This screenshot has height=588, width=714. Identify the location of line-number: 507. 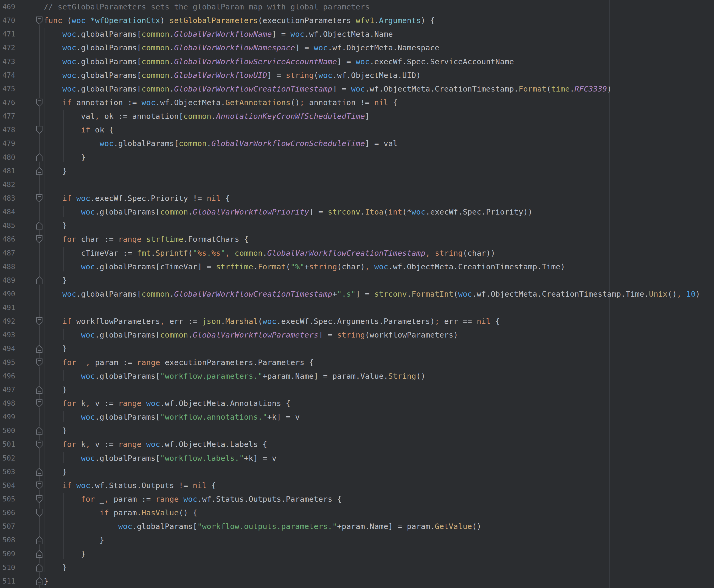
(7, 526).